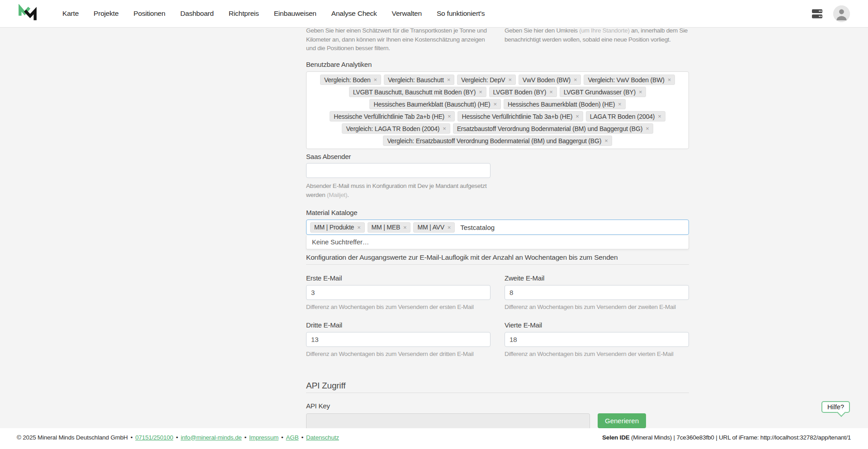  Describe the element at coordinates (597, 325) in the screenshot. I see `email-field-label: Vierte E-Mail` at that location.